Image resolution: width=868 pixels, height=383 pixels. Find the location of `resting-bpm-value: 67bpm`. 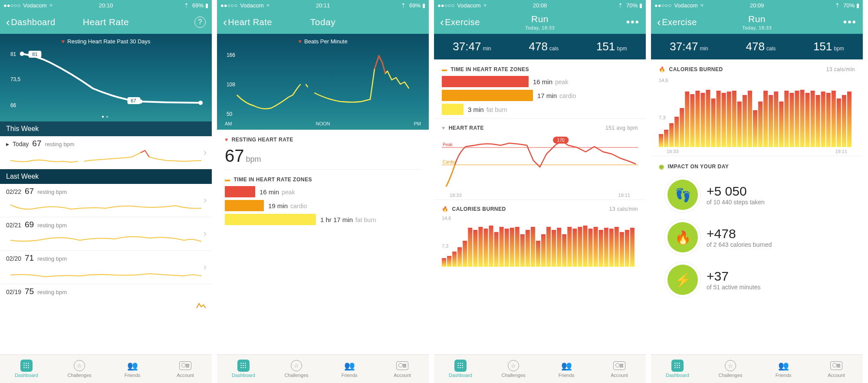

resting-bpm-value: 67bpm is located at coordinates (323, 156).